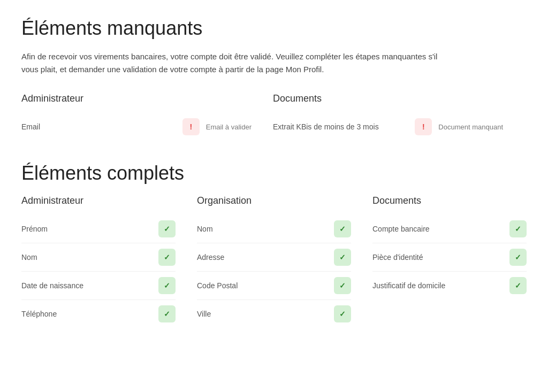  I want to click on missing-email-row: Email ! Email à valider, so click(136, 127).